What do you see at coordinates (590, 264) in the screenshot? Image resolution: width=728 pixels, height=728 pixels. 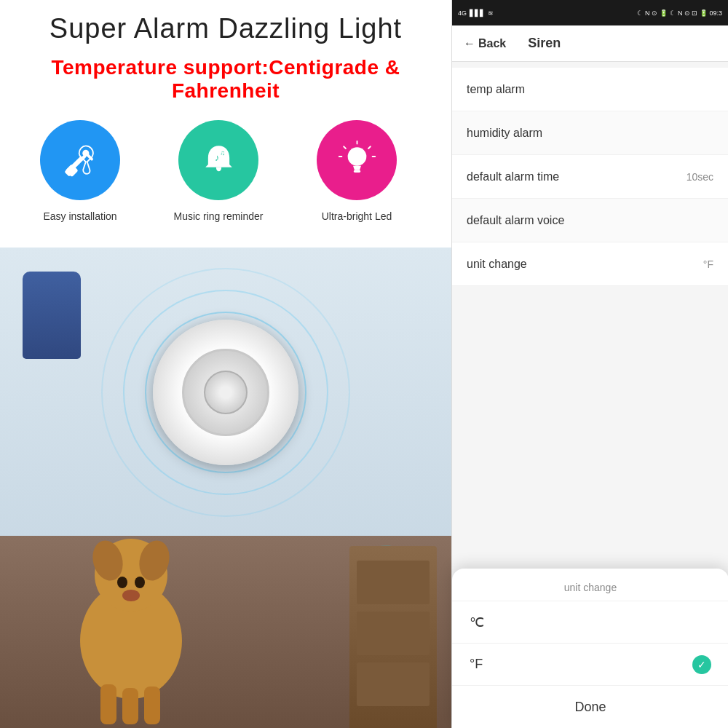 I see `menu-item-unit-change: unit change °F` at bounding box center [590, 264].